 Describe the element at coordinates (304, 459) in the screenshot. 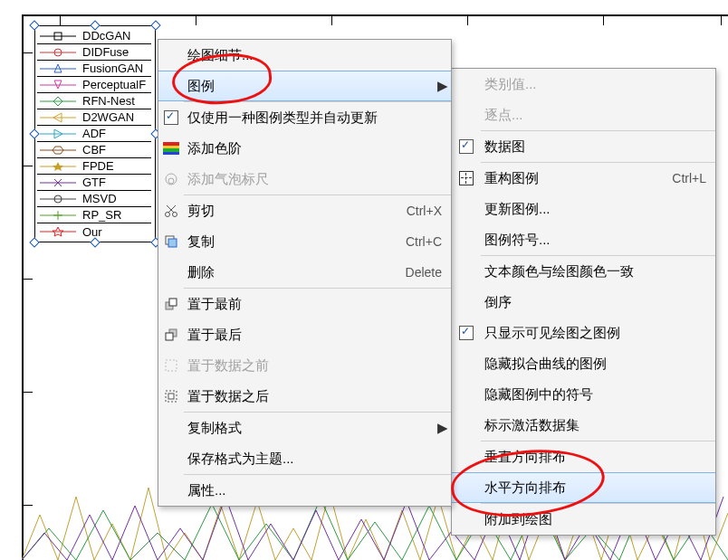

I see `menu-item-save-format-theme: 保存格式为主题...` at that location.